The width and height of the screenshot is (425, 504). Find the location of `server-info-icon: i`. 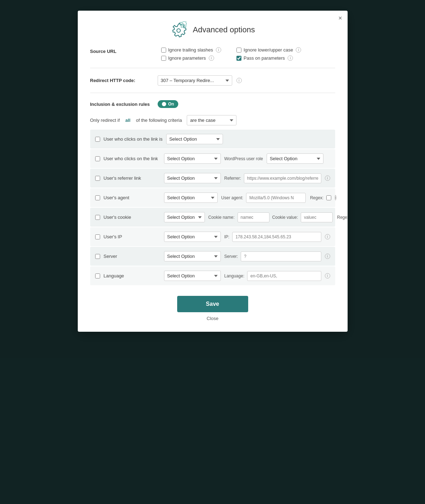

server-info-icon: i is located at coordinates (327, 256).